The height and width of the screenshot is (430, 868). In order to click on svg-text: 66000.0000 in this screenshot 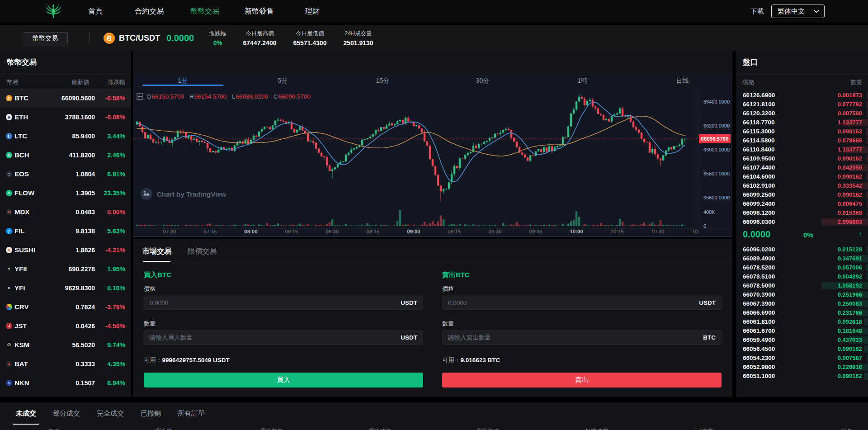, I will do `click(717, 150)`.